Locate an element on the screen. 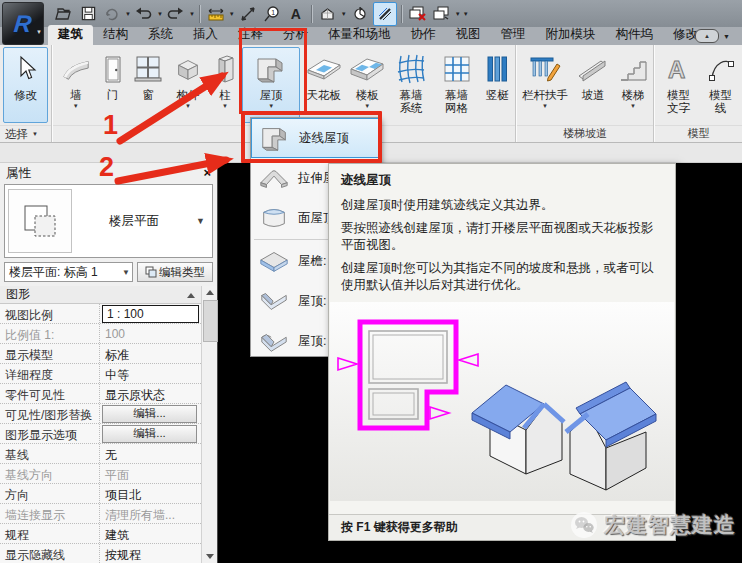  ramp-button: 坡道 is located at coordinates (593, 85).